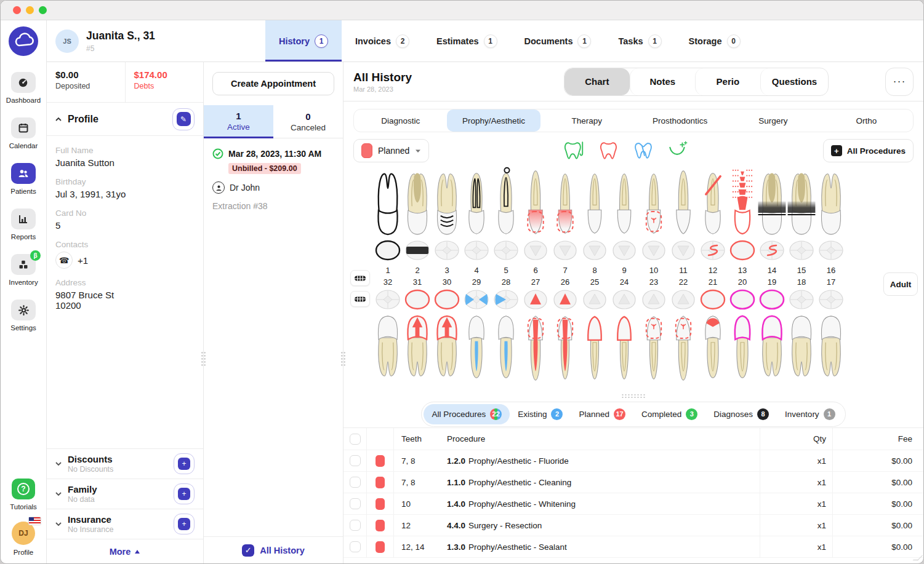 This screenshot has height=564, width=924. I want to click on tooth-col-3-30: 330, so click(447, 279).